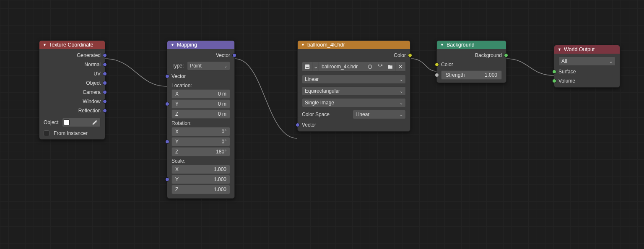 The height and width of the screenshot is (249, 644). What do you see at coordinates (52, 122) in the screenshot?
I see `object-label: Object:` at bounding box center [52, 122].